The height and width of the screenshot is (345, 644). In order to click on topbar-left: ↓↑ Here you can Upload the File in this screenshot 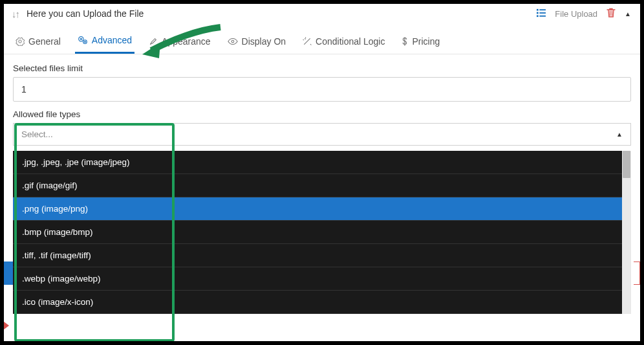, I will do `click(78, 14)`.